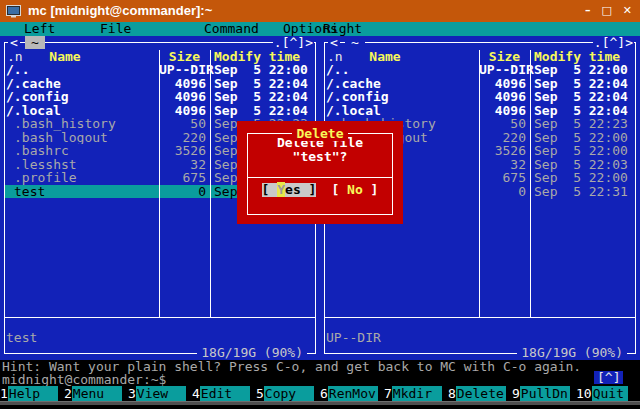 Image resolution: width=640 pixels, height=409 pixels. Describe the element at coordinates (89, 165) in the screenshot. I see `file-name: .lesshst` at that location.